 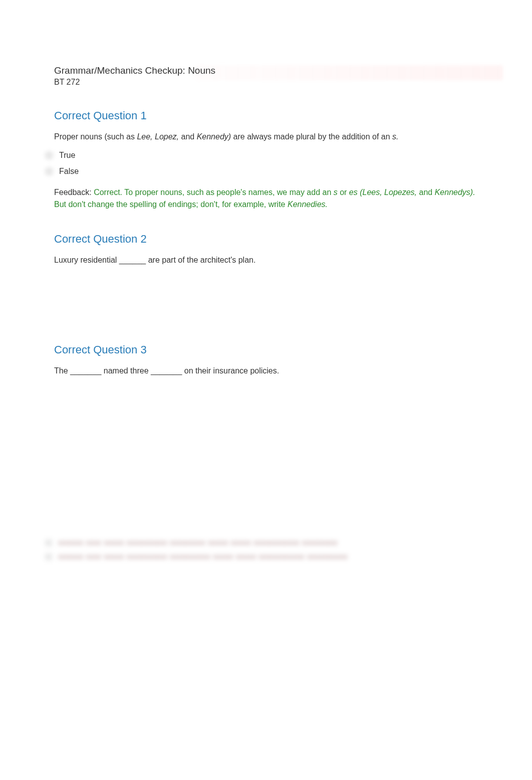 I want to click on hidden-option-text: ■■■■■ ■■■ ■■■■ ■■■■■■■■ ■■■■■■■■ ■■■■ ■■…, so click(x=203, y=557).